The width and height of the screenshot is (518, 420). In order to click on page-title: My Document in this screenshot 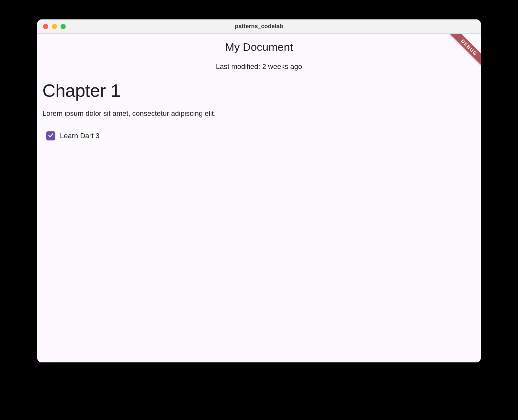, I will do `click(259, 47)`.